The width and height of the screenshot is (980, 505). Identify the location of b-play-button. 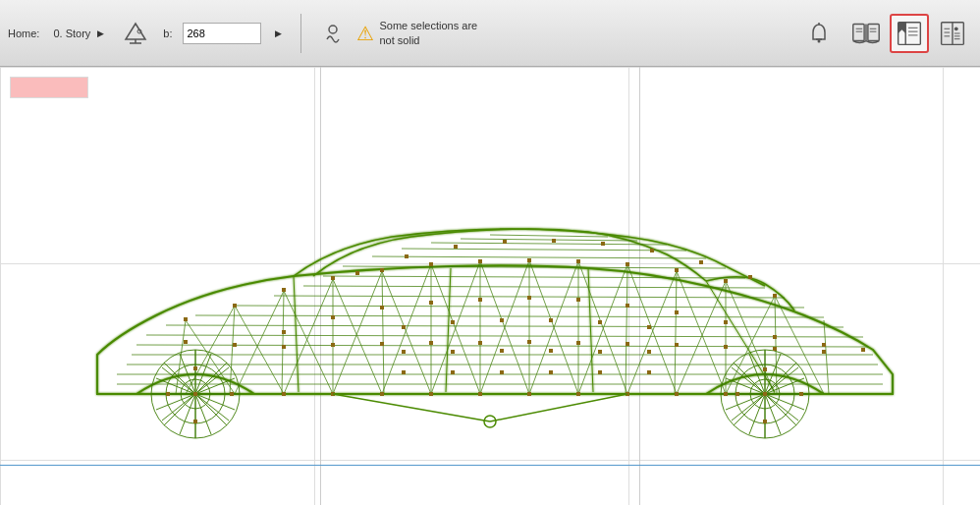
(279, 33).